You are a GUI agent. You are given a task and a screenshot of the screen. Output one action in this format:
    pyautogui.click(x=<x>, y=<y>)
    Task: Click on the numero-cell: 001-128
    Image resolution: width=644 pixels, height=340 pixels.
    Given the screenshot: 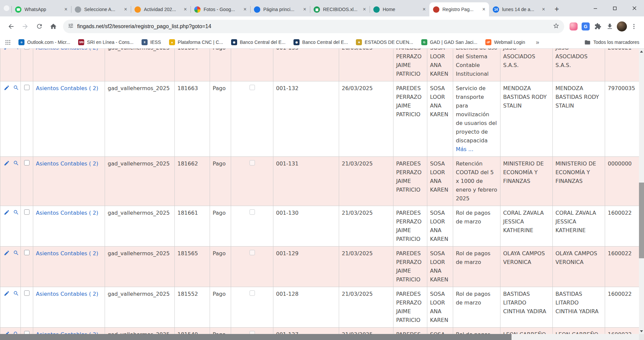 What is the action you would take?
    pyautogui.click(x=306, y=308)
    